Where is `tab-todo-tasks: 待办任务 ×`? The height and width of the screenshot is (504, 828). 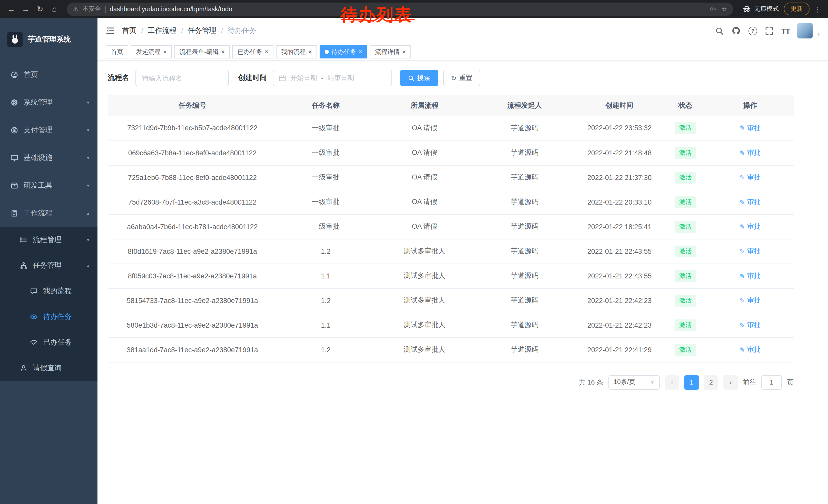
tab-todo-tasks: 待办任务 × is located at coordinates (343, 52).